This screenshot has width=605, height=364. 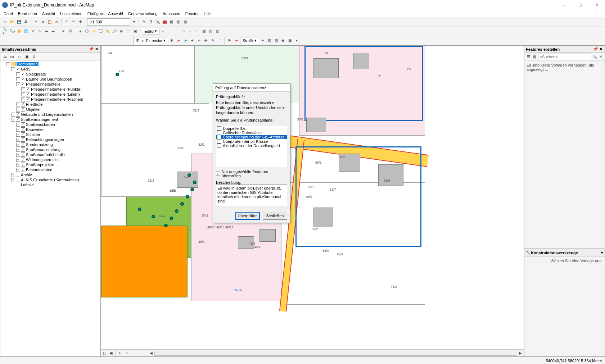 I want to click on pit-note-icon: 📄, so click(x=220, y=41).